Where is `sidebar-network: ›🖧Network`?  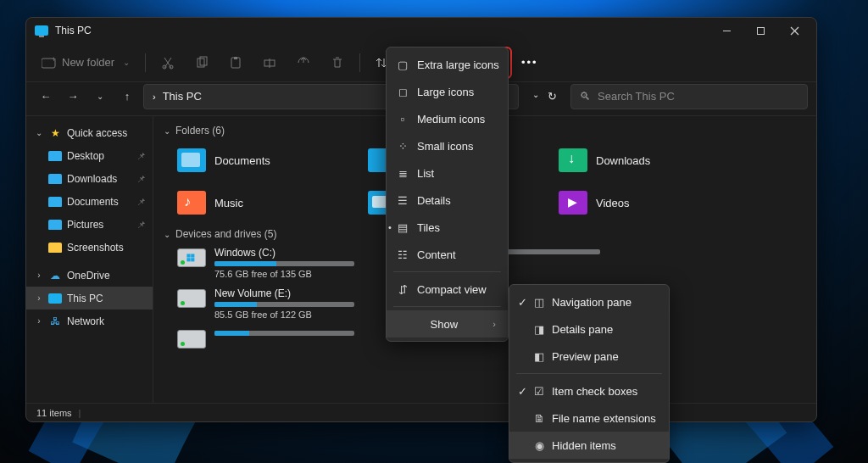
sidebar-network: ›🖧Network is located at coordinates (90, 321).